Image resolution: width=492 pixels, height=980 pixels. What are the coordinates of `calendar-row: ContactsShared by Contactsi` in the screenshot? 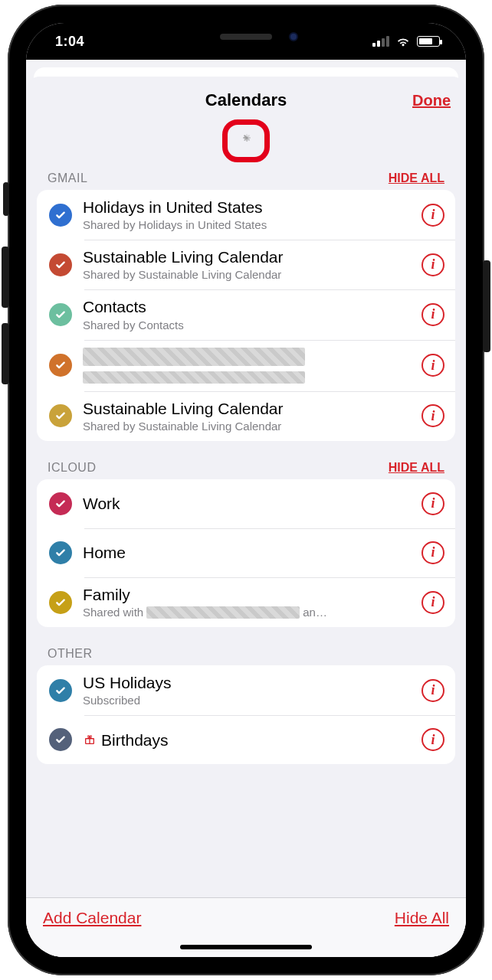 It's located at (246, 314).